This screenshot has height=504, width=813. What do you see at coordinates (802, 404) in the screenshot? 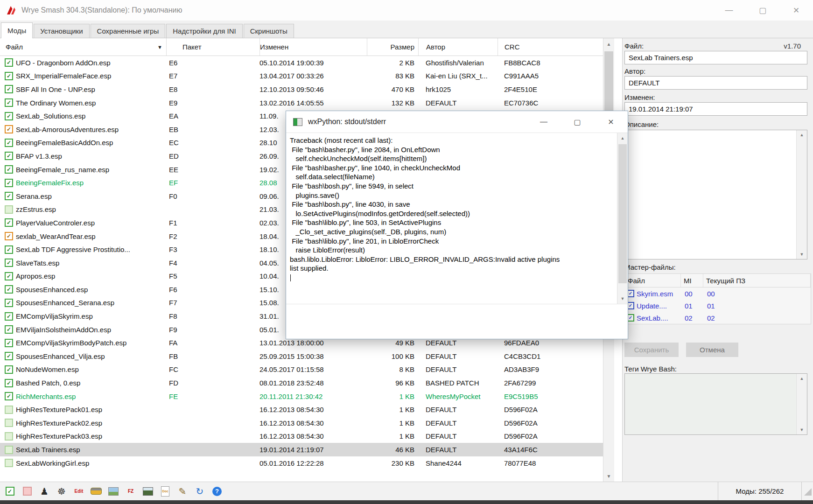
I see `bash-tags-scrollbar: ▲ ▼` at bounding box center [802, 404].